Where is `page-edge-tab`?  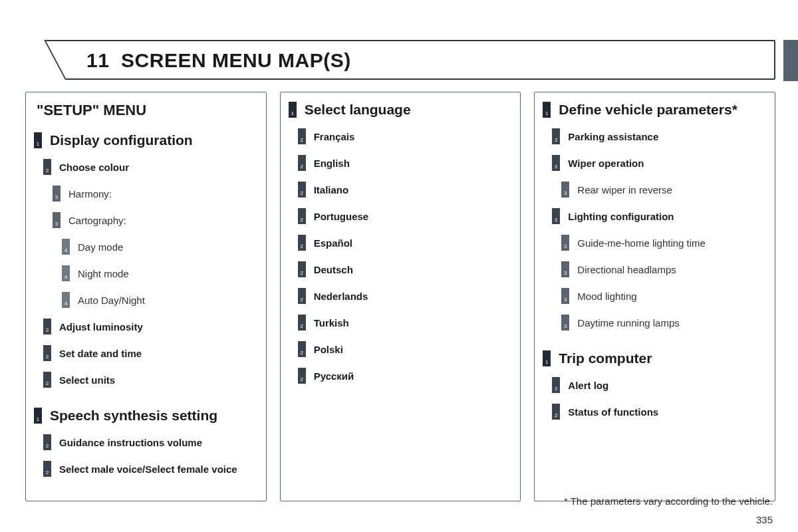
page-edge-tab is located at coordinates (791, 61).